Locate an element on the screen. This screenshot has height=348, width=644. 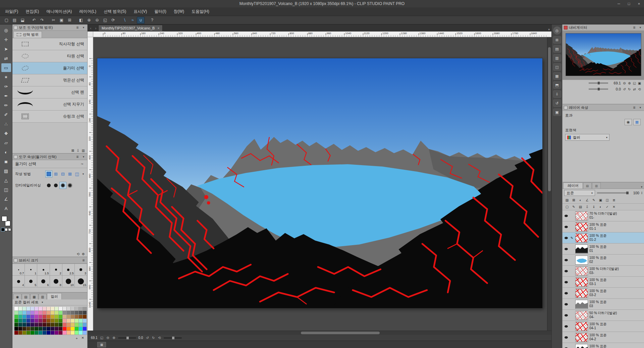
color-set-tab: 컬러 is located at coordinates (54, 296).